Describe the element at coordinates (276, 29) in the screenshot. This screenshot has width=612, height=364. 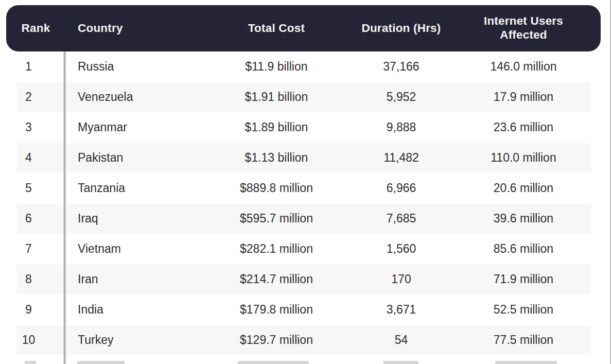
I see `column-header-total-cost: Total Cost` at that location.